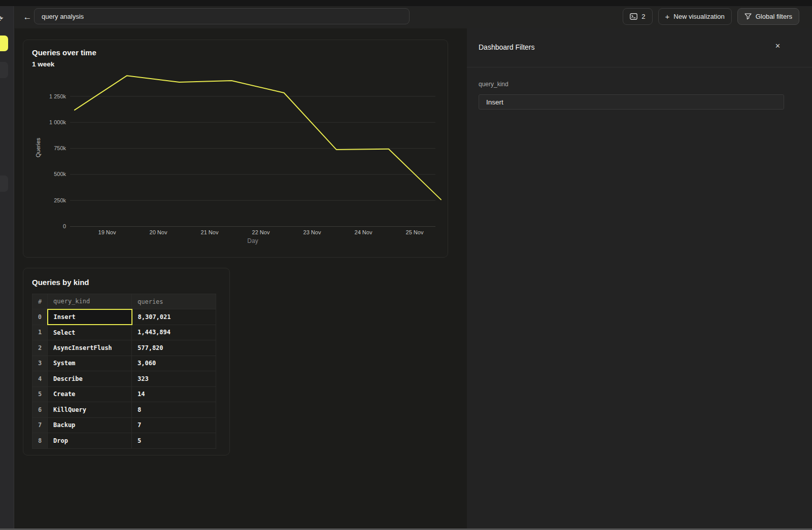  I want to click on new-visualization-button: + New visualization, so click(695, 16).